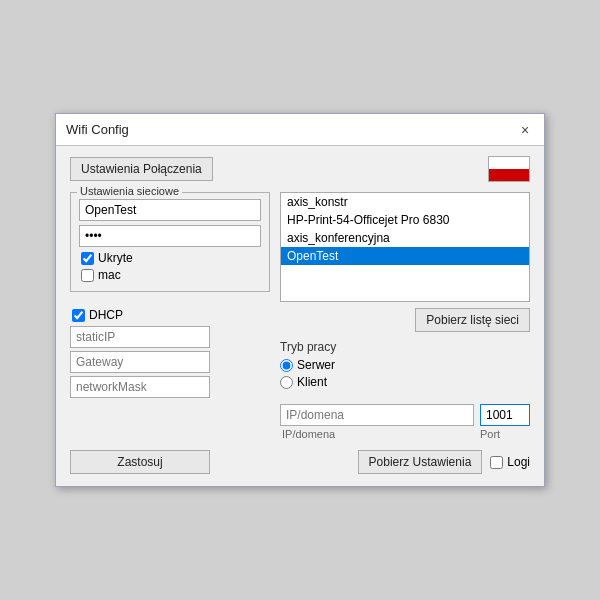 The image size is (600, 600). What do you see at coordinates (170, 236) in the screenshot?
I see `password-input` at bounding box center [170, 236].